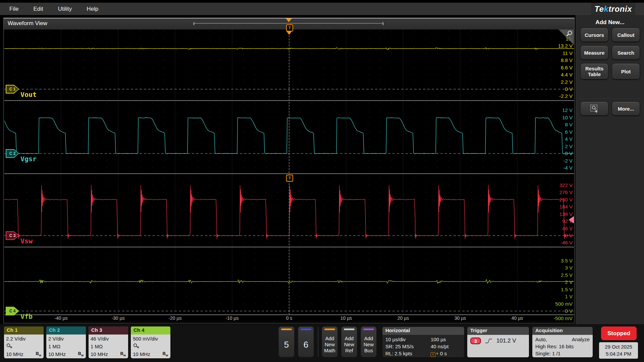 The height and width of the screenshot is (362, 644). Describe the element at coordinates (286, 329) in the screenshot. I see `channel-color-stripe` at that location.